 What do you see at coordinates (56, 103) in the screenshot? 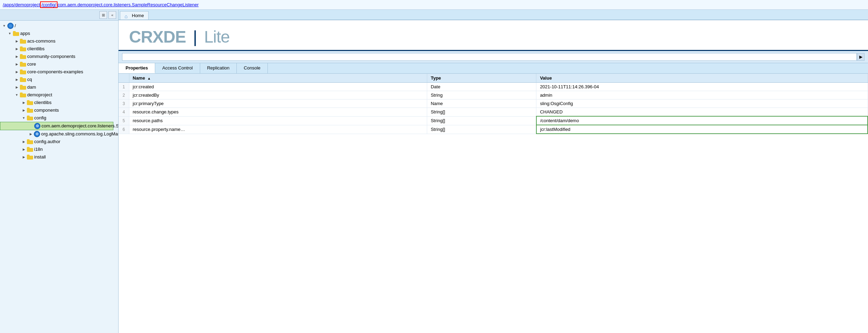
I see `tree-item-demoproject-clientlibs: ▶ clientlibs` at bounding box center [56, 103].